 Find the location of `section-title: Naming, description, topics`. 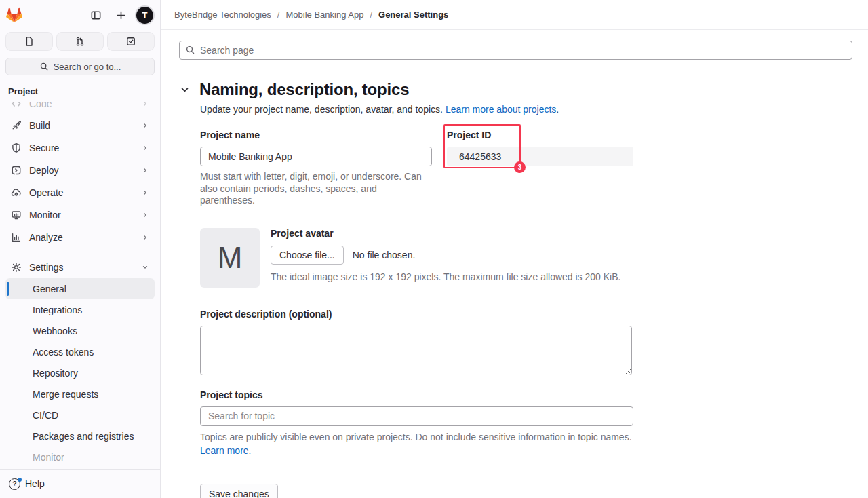

section-title: Naming, description, topics is located at coordinates (304, 90).